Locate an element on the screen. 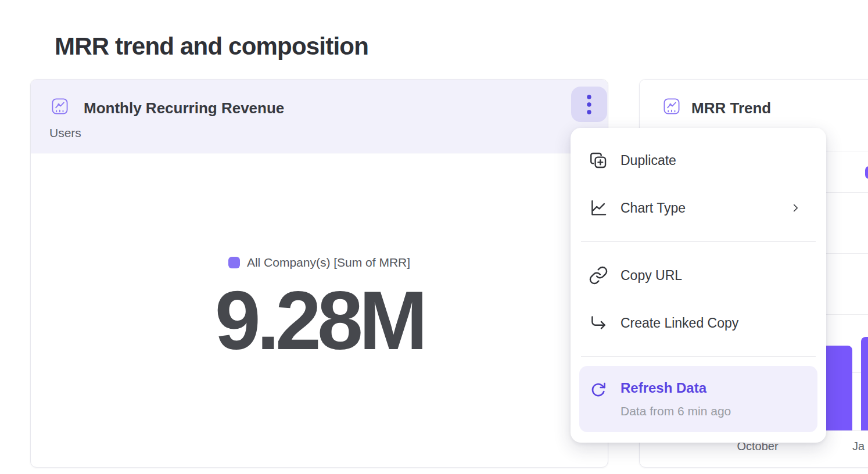 This screenshot has height=474, width=868. card-title: MRR Trend is located at coordinates (731, 108).